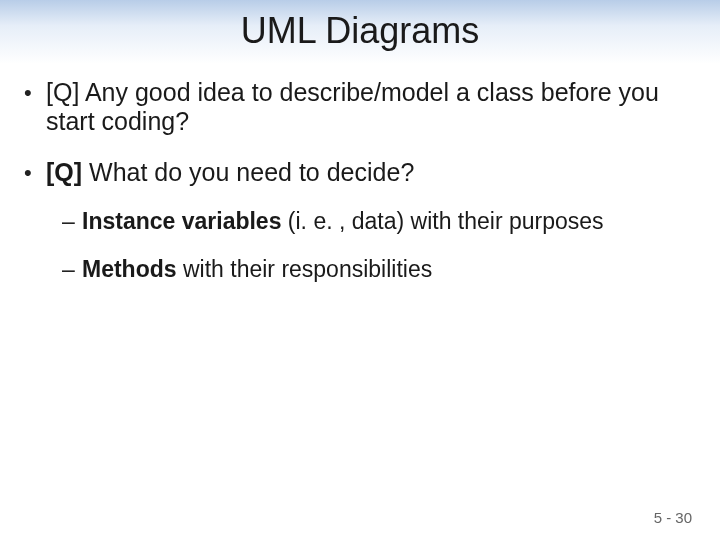 The width and height of the screenshot is (720, 540). Describe the element at coordinates (442, 221) in the screenshot. I see `sub-bullet-rest: (i. e. , data) with their purposes` at that location.